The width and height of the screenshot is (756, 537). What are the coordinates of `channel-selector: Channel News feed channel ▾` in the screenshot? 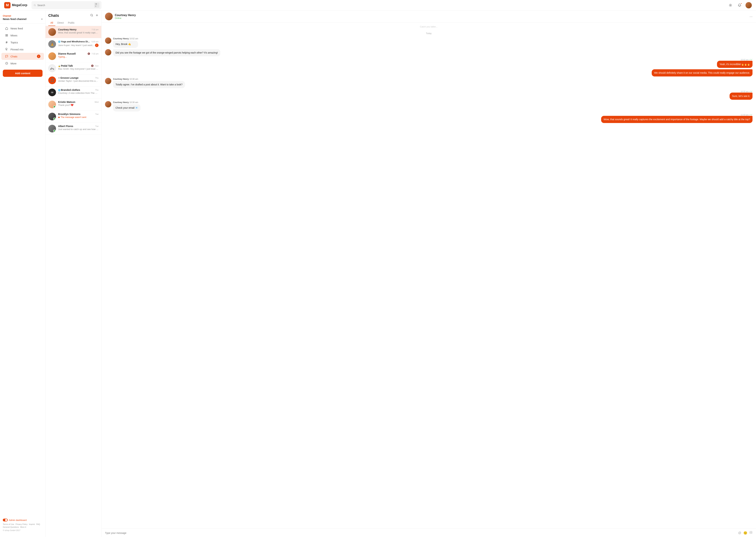 It's located at (22, 19).